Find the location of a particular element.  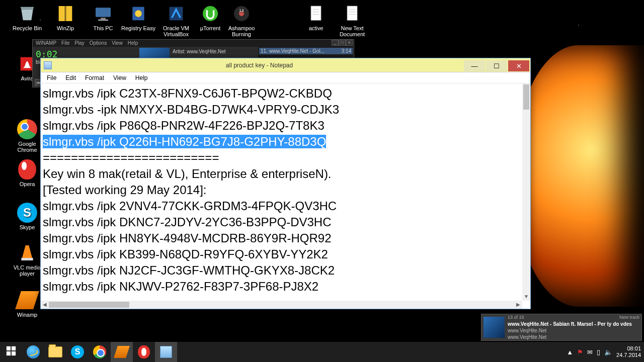

scroll-down-arrow: ▼ is located at coordinates (526, 297).